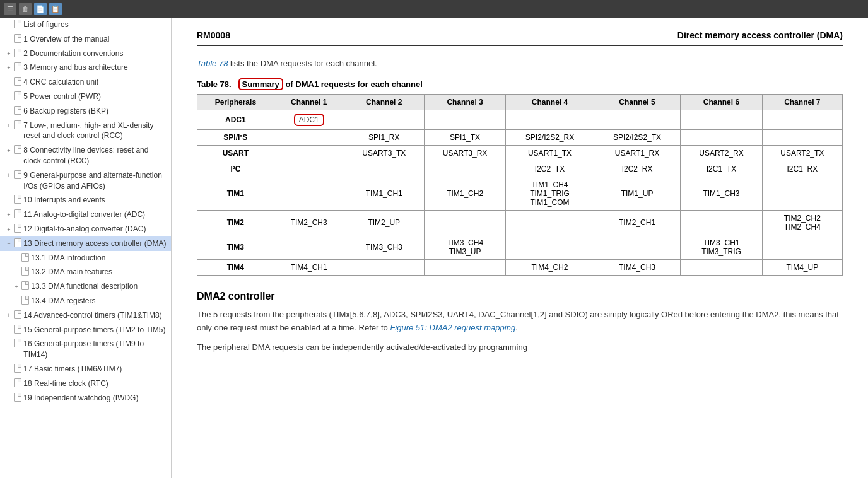  Describe the element at coordinates (86, 399) in the screenshot. I see `sidebar-item-ch19: 19 Independent watchdog (IWDG)` at that location.